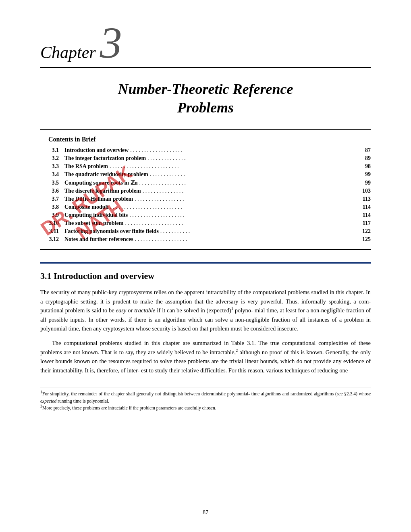  I want to click on chapter-header: Chapter 3, so click(206, 46).